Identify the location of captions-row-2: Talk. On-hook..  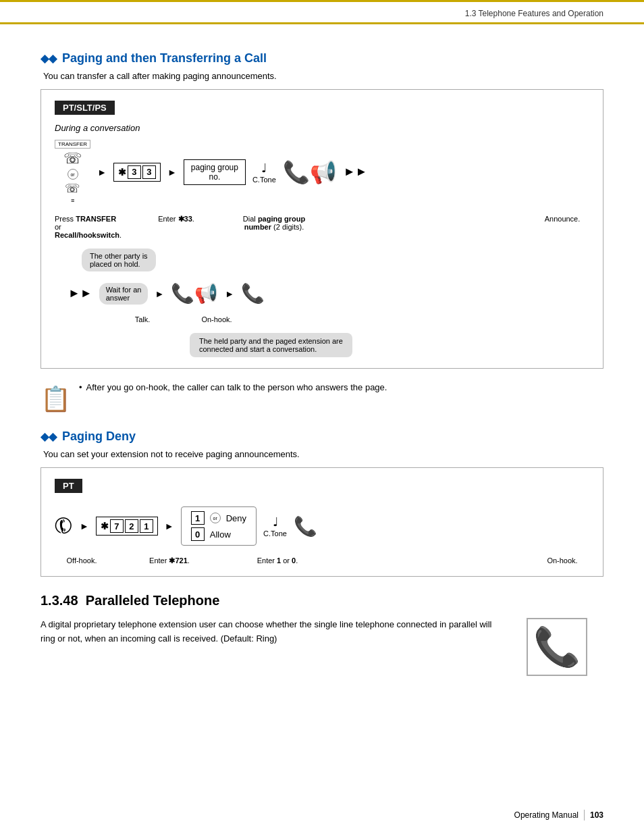
(352, 319).